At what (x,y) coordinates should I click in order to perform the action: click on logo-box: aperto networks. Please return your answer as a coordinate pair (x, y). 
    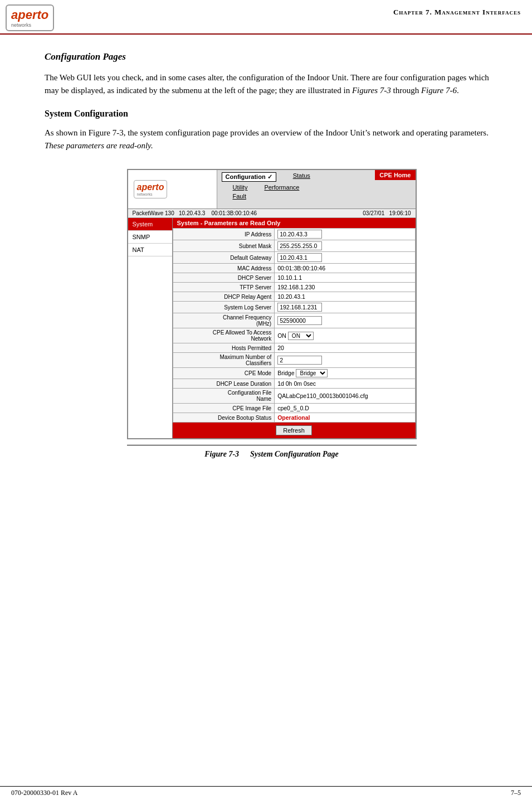
    Looking at the image, I should click on (30, 18).